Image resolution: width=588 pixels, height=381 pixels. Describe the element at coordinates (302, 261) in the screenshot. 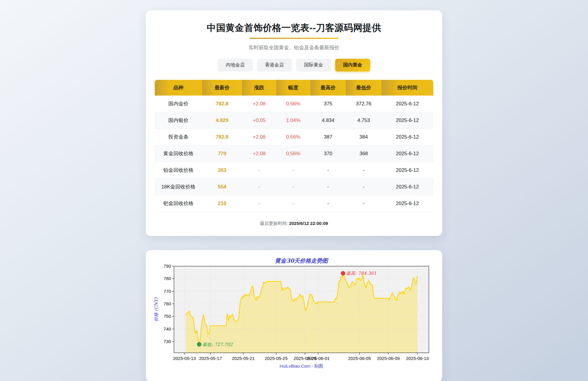

I see `chart-title: 黄金30天价格走势图` at that location.